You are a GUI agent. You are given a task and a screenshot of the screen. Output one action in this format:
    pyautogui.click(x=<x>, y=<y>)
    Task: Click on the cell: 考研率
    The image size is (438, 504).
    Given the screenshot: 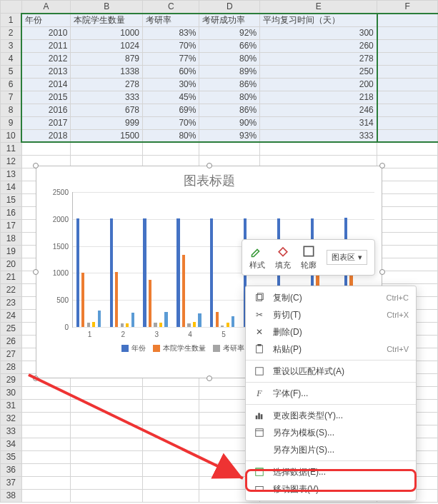 What is the action you would take?
    pyautogui.click(x=171, y=20)
    